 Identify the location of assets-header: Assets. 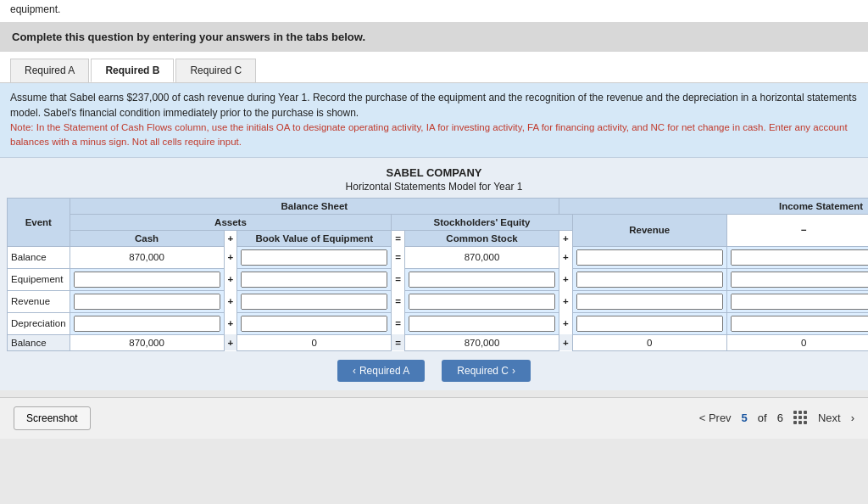
(231, 222).